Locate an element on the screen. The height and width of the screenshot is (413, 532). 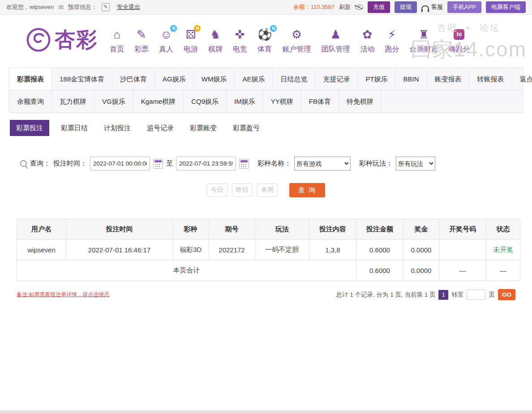
go-button: GO is located at coordinates (507, 294).